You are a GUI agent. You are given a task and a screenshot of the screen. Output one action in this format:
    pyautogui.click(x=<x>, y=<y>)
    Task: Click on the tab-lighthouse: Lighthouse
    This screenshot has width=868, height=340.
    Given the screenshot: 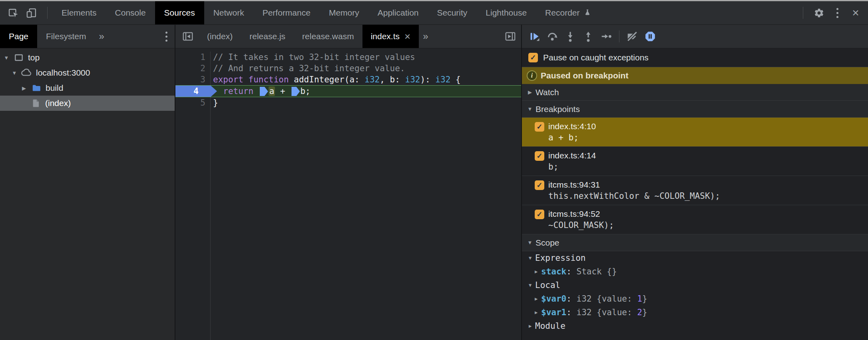 What is the action you would take?
    pyautogui.click(x=506, y=13)
    